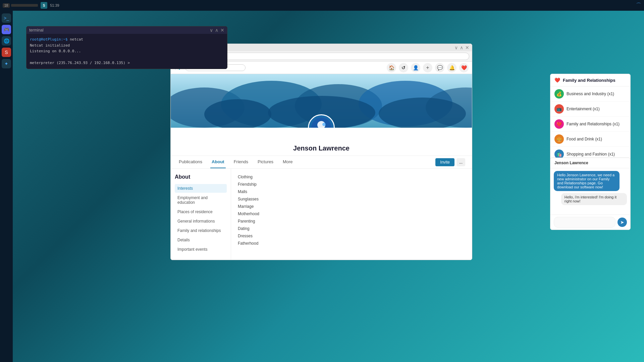 This screenshot has height=362, width=644. I want to click on entertainment-icon: 📺, so click(559, 109).